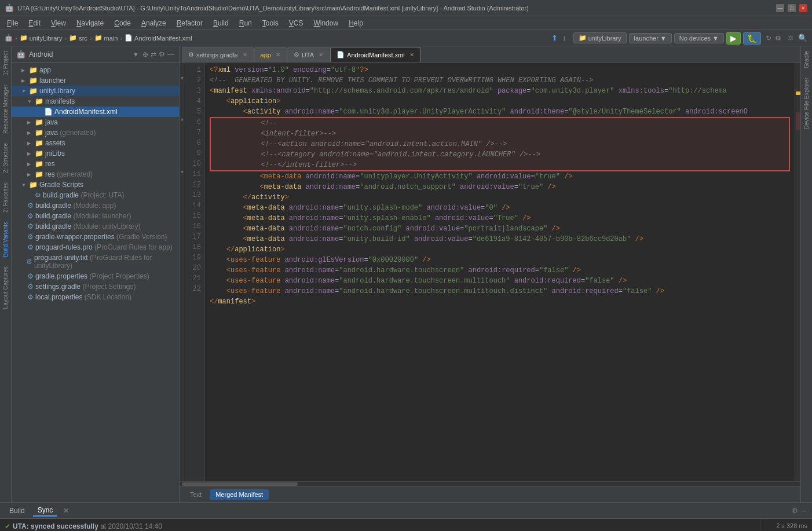  I want to click on more-actions: ⚙, so click(778, 38).